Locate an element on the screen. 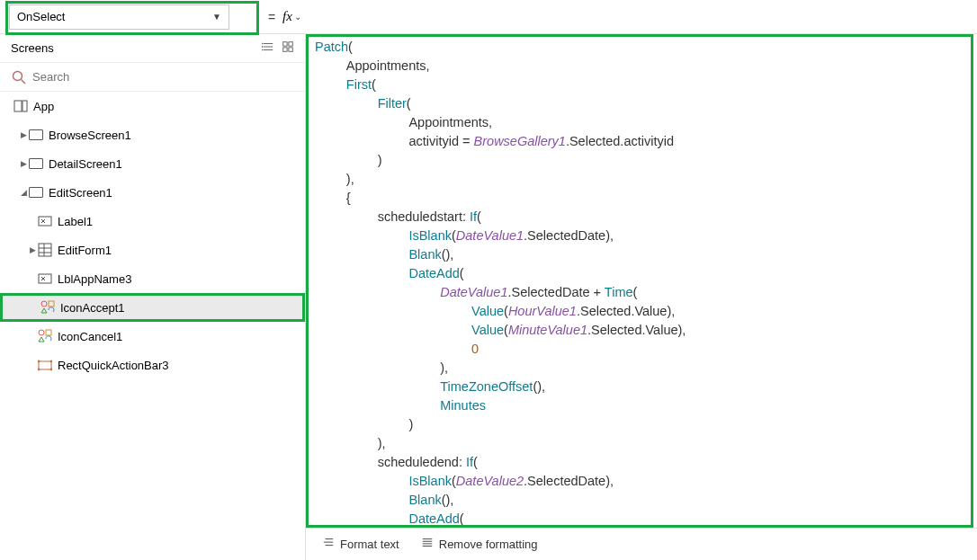 The image size is (977, 560). chevron-down-icon: ▼ is located at coordinates (217, 16).